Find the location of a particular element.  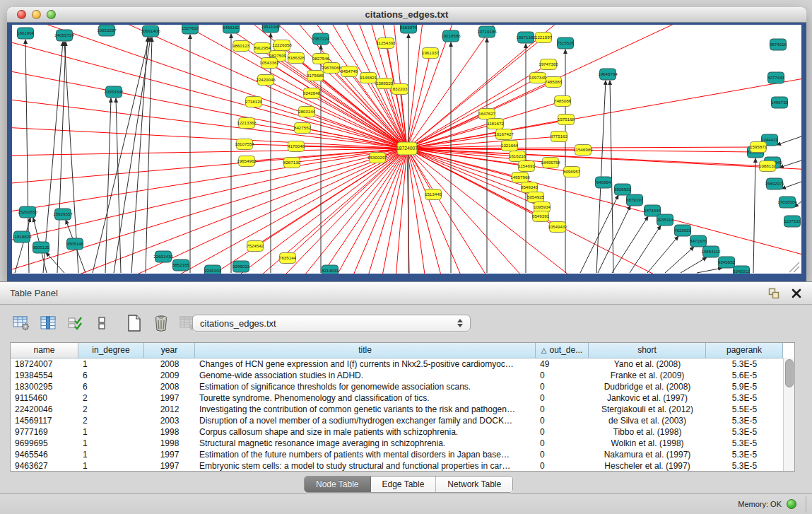

graph-node: 1616216 is located at coordinates (517, 157).